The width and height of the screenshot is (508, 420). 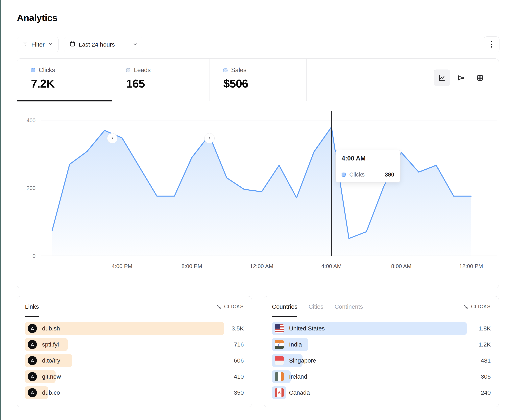 What do you see at coordinates (480, 78) in the screenshot?
I see `grid-icon` at bounding box center [480, 78].